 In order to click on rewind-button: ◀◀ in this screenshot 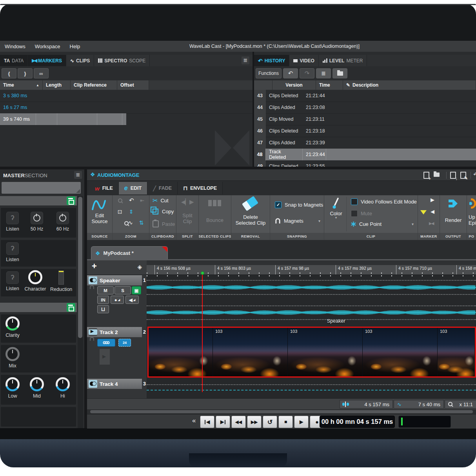, I will do `click(238, 422)`.